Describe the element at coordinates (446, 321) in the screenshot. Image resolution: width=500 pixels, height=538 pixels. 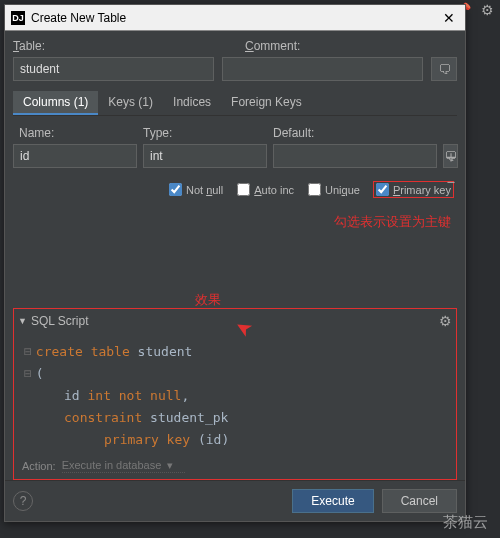
I see `script-settings-icon: ⚙` at that location.